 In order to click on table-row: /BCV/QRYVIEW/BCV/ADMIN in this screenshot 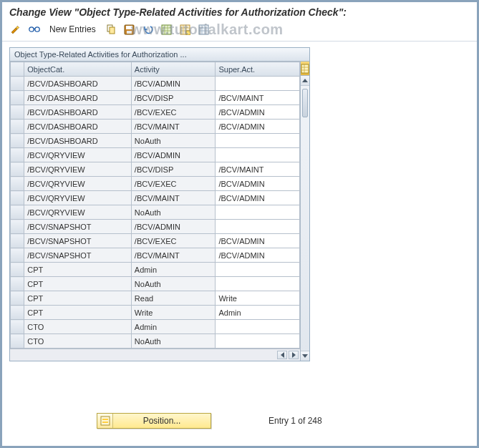, I will do `click(155, 155)`.